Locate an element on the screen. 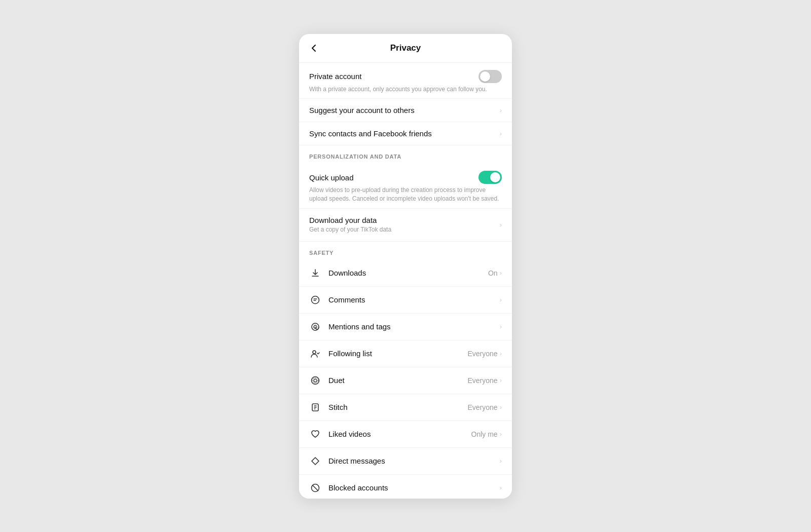 This screenshot has height=532, width=811. duet-label: Duet is located at coordinates (398, 380).